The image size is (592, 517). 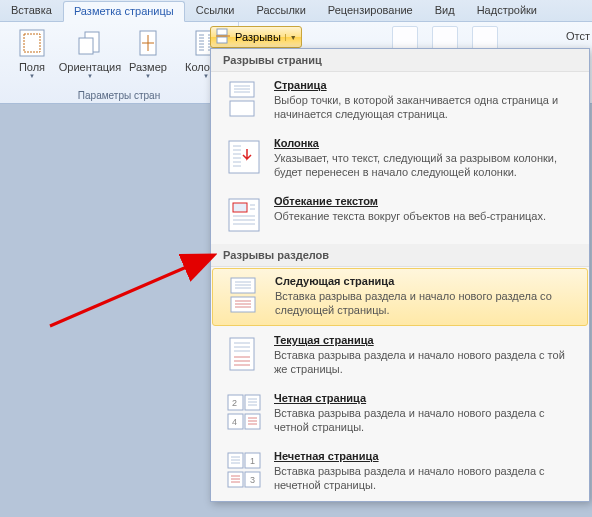 I want to click on menu-item-desc: Выбор точки, в которой заканчивается одн…, so click(x=426, y=107).